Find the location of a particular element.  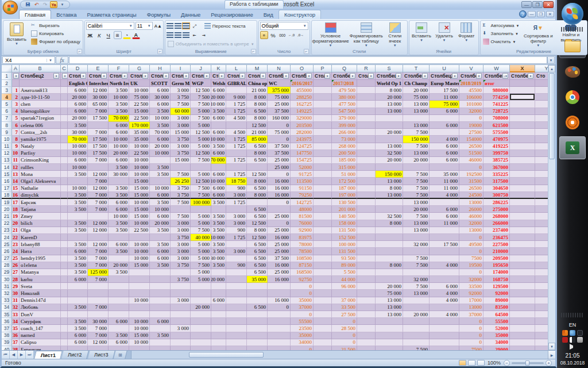

cell-R19 is located at coordinates (366, 202).